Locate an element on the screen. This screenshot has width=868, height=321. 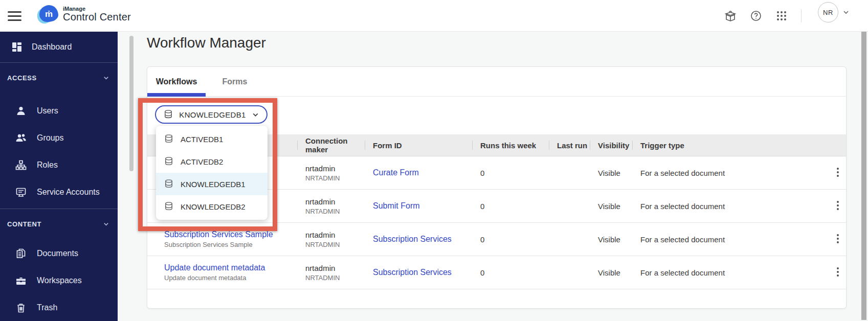
sidebar-item-workspaces: Workspaces is located at coordinates (59, 280).